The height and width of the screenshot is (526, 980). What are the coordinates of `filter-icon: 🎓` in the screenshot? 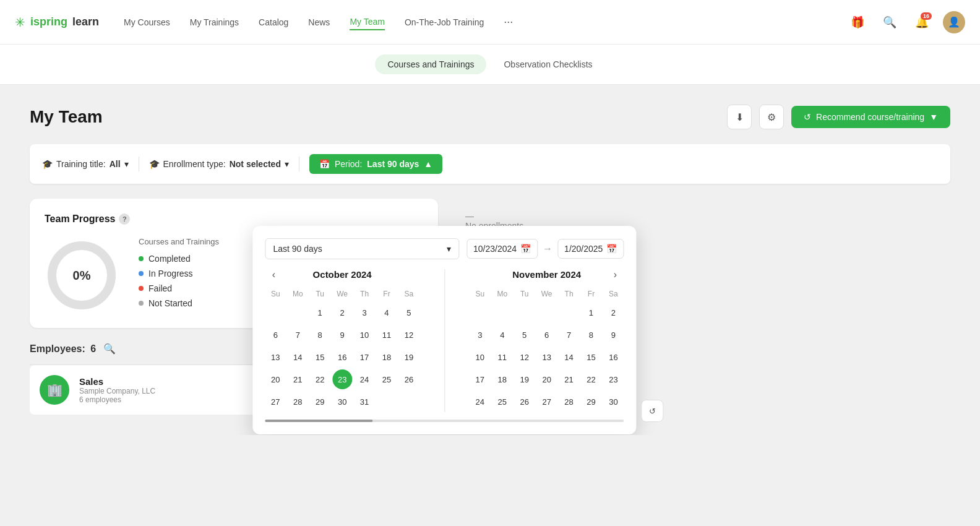 It's located at (47, 164).